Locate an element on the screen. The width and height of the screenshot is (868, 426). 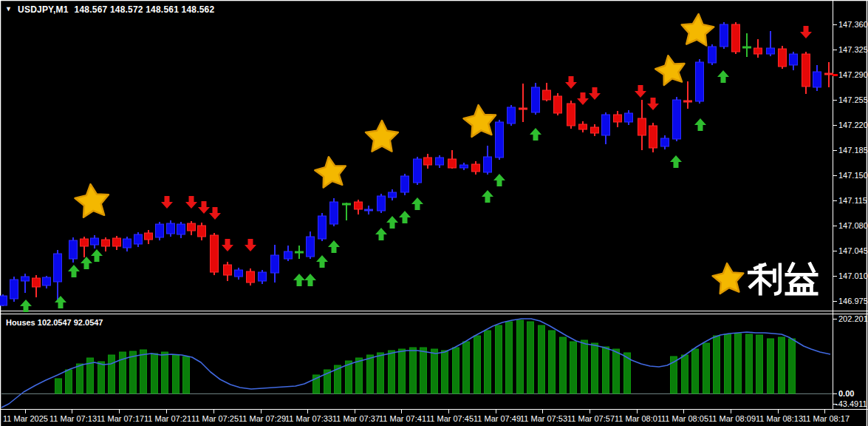
time-axis-label: 11 Mar 08:17 is located at coordinates (826, 419).